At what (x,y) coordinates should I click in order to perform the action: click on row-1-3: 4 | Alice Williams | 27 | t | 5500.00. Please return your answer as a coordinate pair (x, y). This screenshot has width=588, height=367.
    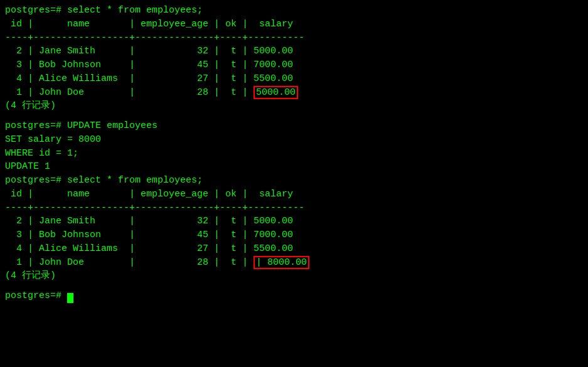
    Looking at the image, I should click on (294, 79).